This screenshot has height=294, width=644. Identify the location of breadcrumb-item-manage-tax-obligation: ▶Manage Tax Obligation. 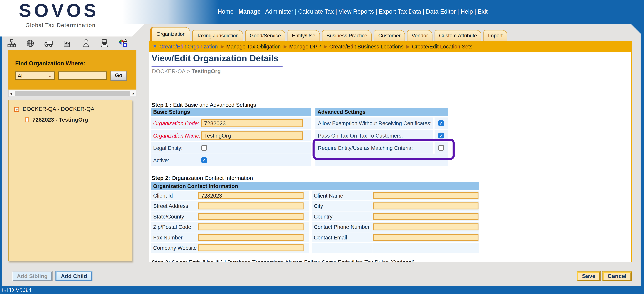
(251, 46).